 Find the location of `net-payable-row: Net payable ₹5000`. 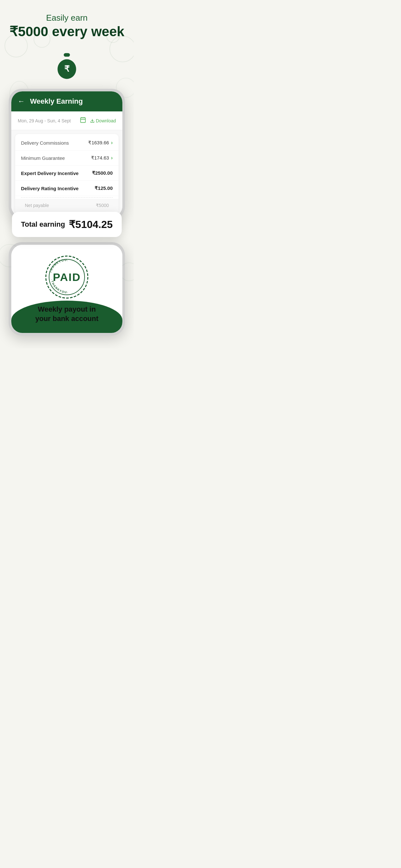

net-payable-row: Net payable ₹5000 is located at coordinates (67, 206).